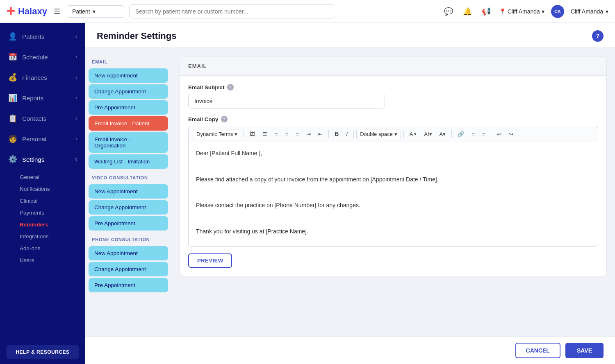 The image size is (615, 364). I want to click on waiting-list-invitation-btn: Waiting List - Invitation, so click(128, 161).